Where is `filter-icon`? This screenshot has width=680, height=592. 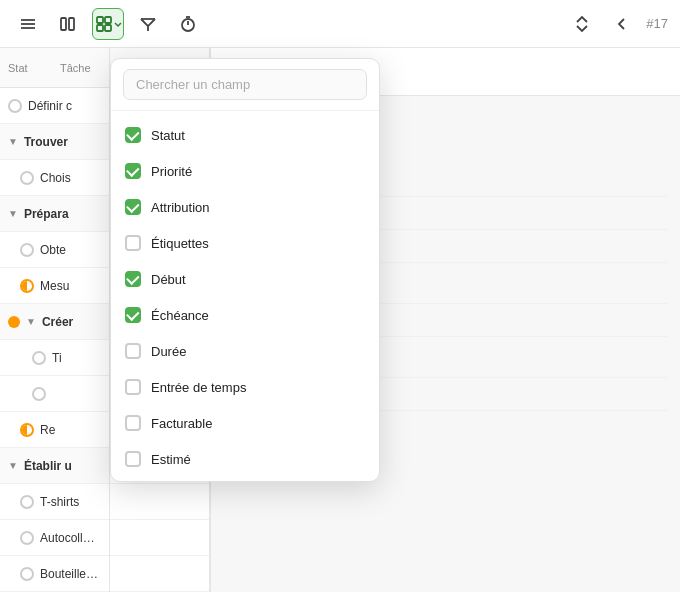
filter-icon is located at coordinates (148, 24).